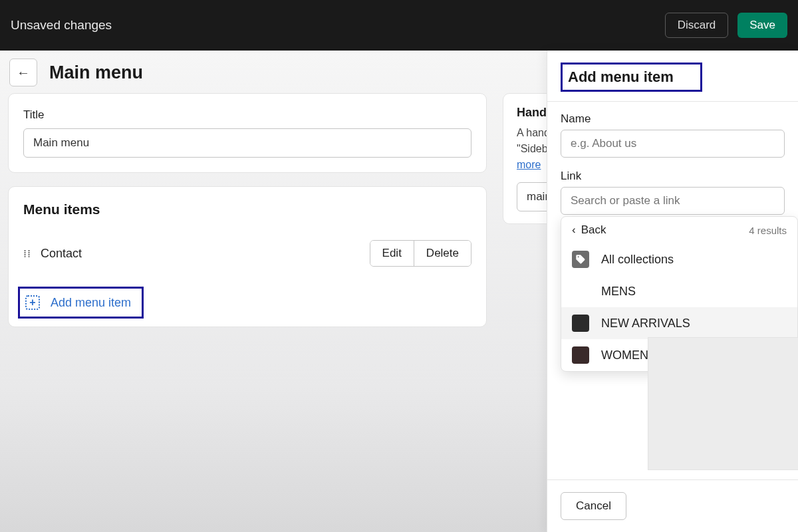  Describe the element at coordinates (338, 25) in the screenshot. I see `unsaved-changes-status: Unsaved changes` at that location.